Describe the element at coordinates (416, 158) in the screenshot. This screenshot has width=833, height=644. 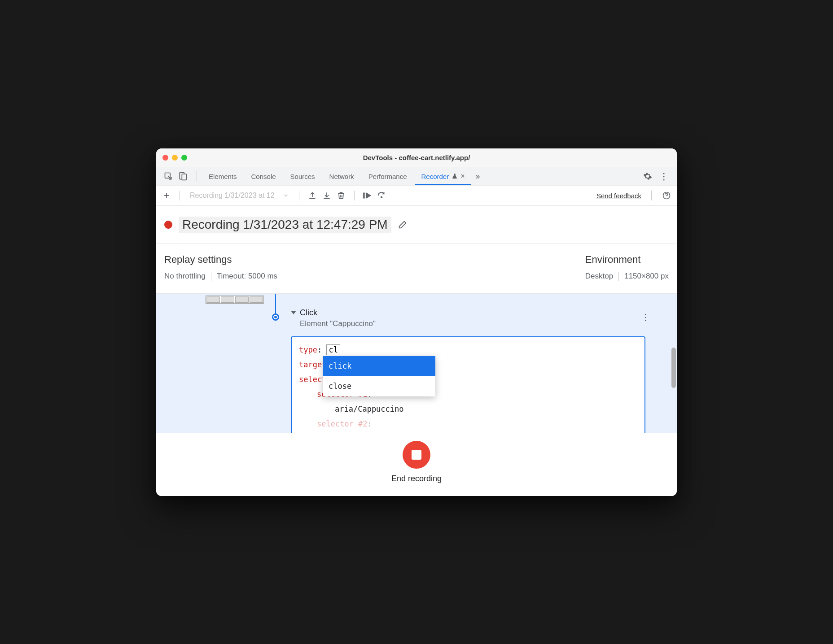
I see `window-title: DevTools - coffee-cart.netlify.app/` at that location.